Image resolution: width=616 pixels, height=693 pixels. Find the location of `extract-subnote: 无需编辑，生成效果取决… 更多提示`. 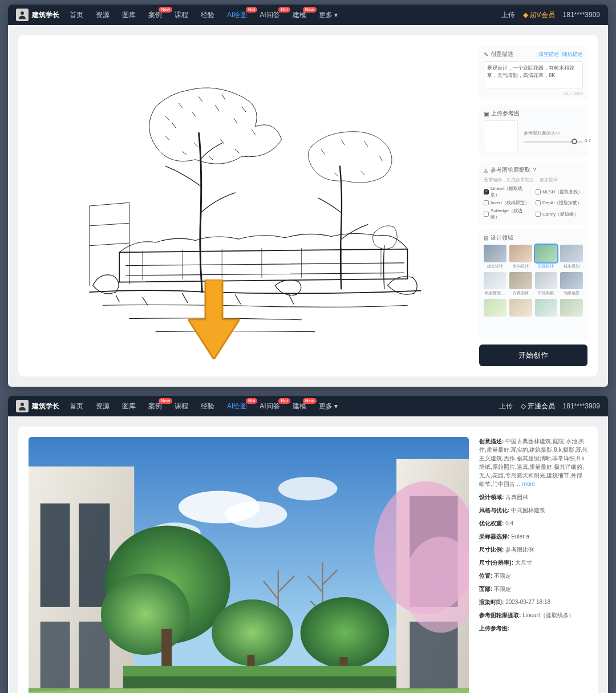

extract-subnote: 无需编辑，生成效果取决… 更多提示 is located at coordinates (533, 180).